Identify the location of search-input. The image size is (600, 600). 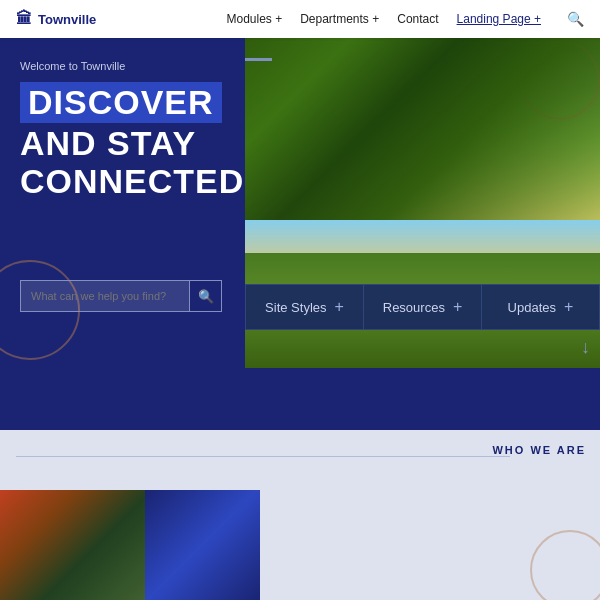
(105, 296).